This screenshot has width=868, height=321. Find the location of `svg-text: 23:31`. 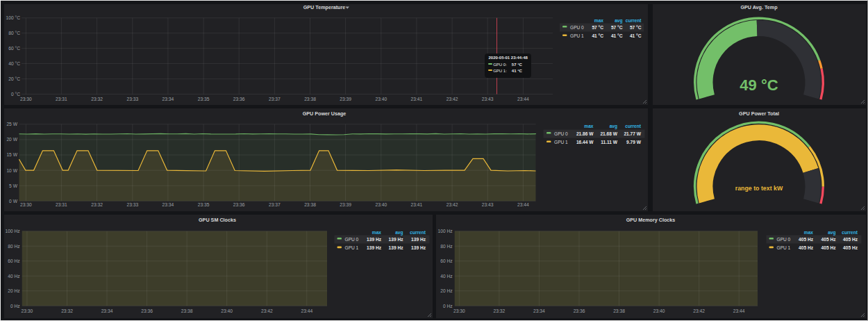

svg-text: 23:31 is located at coordinates (61, 99).